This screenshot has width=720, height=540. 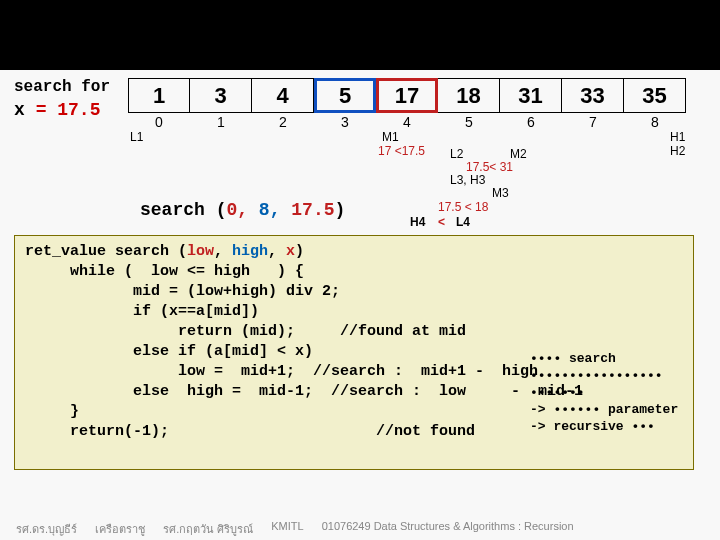 I want to click on array-index: 7, so click(x=593, y=122).